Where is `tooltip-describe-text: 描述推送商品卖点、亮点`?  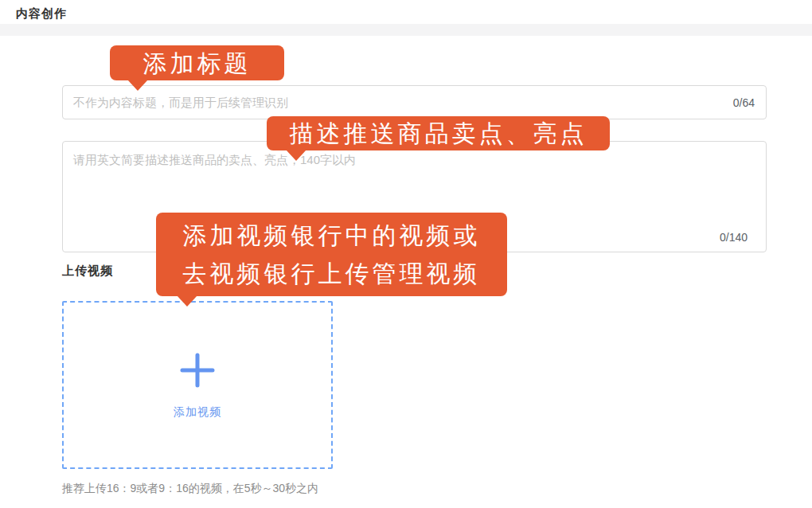
tooltip-describe-text: 描述推送商品卖点、亮点 is located at coordinates (439, 134).